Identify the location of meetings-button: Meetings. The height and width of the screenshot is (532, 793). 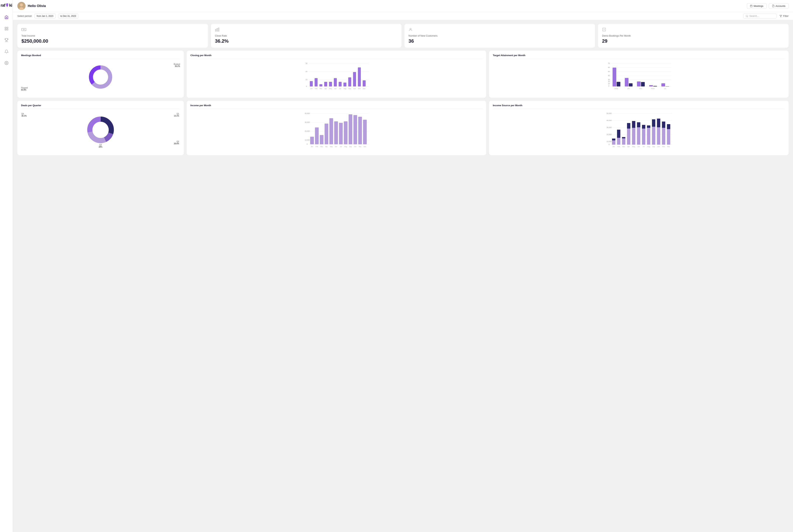
(757, 6).